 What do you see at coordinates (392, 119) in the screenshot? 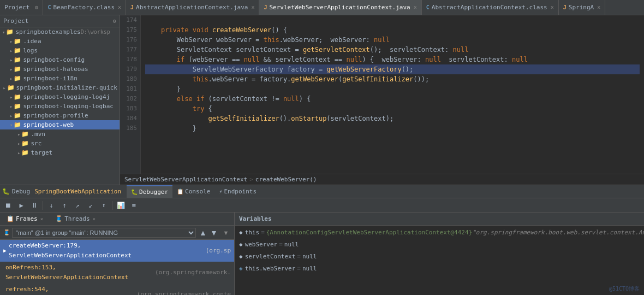
I see `code-line-184: getSelfInitializer().onStartup(servletCo…` at bounding box center [392, 119].